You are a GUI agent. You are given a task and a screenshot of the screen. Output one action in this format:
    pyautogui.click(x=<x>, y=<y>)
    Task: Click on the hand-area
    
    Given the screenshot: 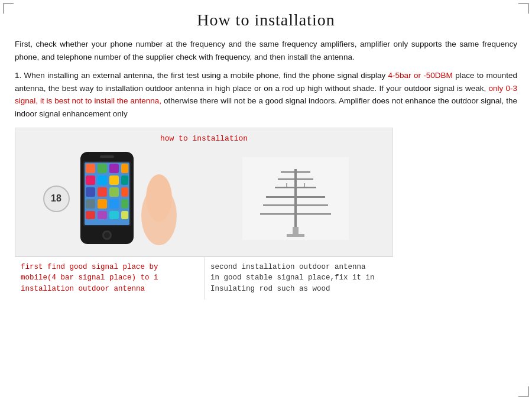 What is the action you would take?
    pyautogui.click(x=159, y=199)
    